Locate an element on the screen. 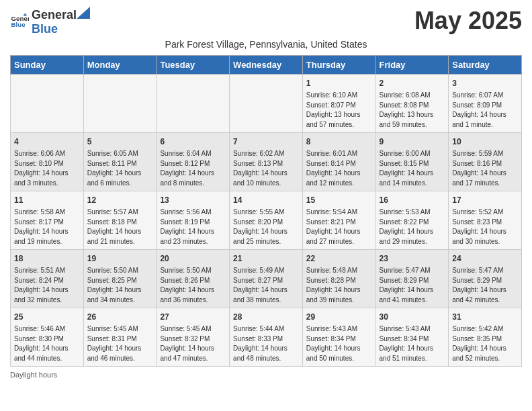 The width and height of the screenshot is (532, 411). footer-note: Daylight hours is located at coordinates (266, 375).